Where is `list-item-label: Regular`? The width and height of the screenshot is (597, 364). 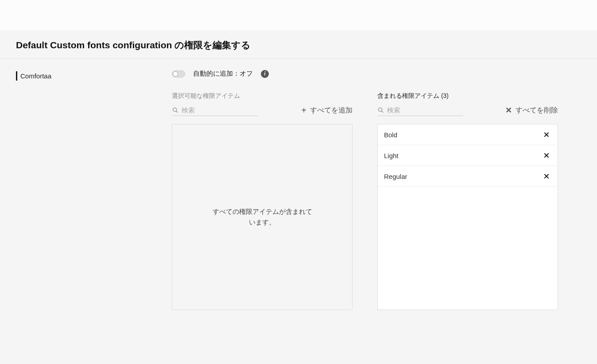
list-item-label: Regular is located at coordinates (396, 176).